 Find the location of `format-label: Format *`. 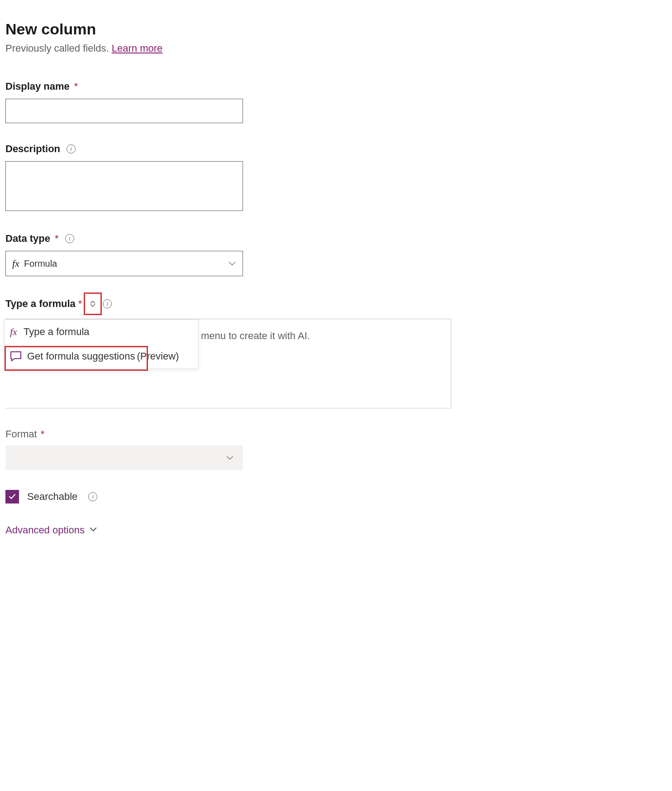

format-label: Format * is located at coordinates (336, 434).